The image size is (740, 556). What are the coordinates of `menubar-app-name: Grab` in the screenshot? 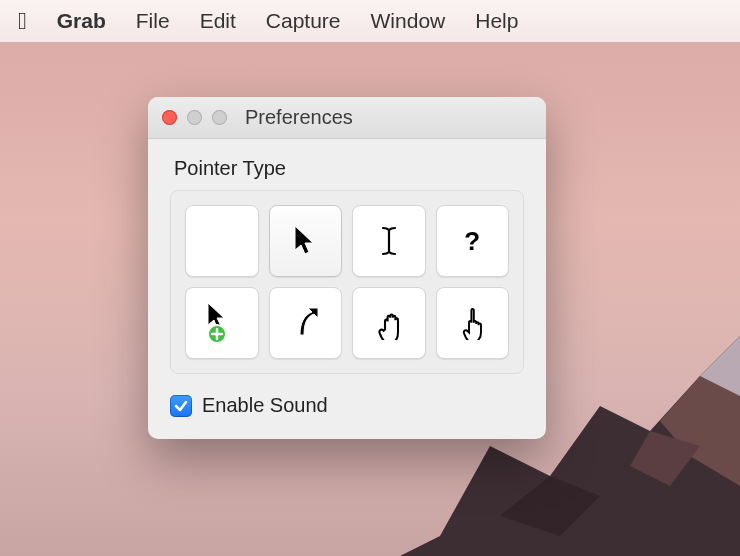 It's located at (82, 21).